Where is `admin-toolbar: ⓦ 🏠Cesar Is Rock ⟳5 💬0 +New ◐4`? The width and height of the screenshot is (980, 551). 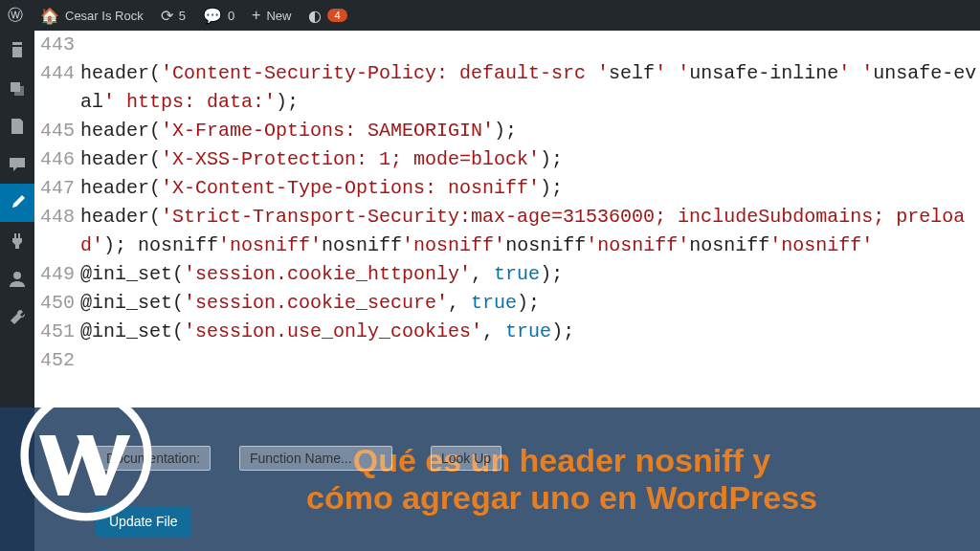
admin-toolbar: ⓦ 🏠Cesar Is Rock ⟳5 💬0 +New ◐4 is located at coordinates (490, 15).